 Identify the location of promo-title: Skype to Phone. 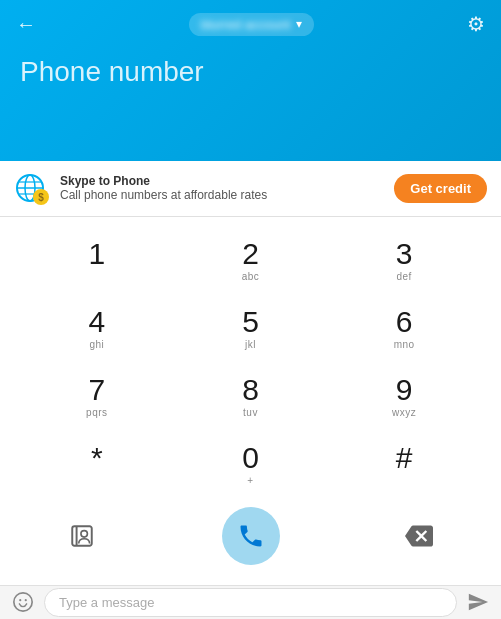
(164, 181).